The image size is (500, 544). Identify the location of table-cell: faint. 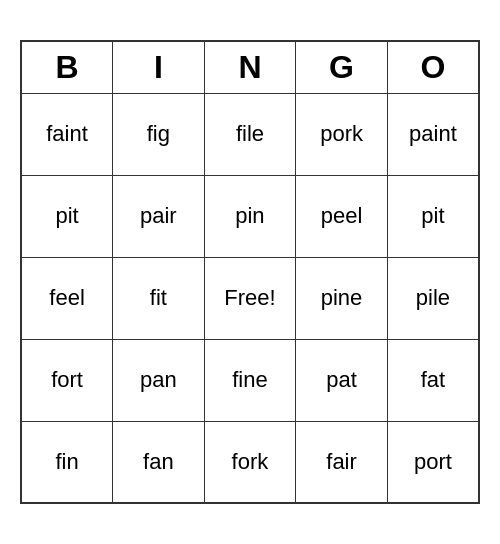
(67, 134).